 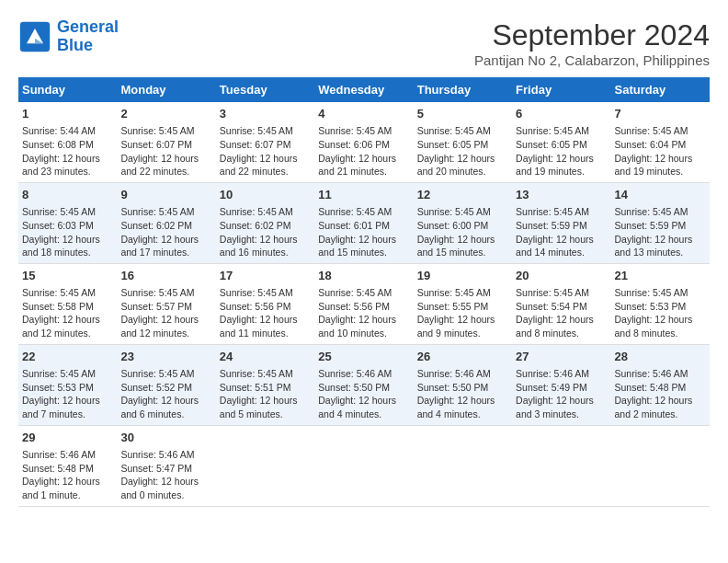 I want to click on day-number: 1, so click(x=68, y=114).